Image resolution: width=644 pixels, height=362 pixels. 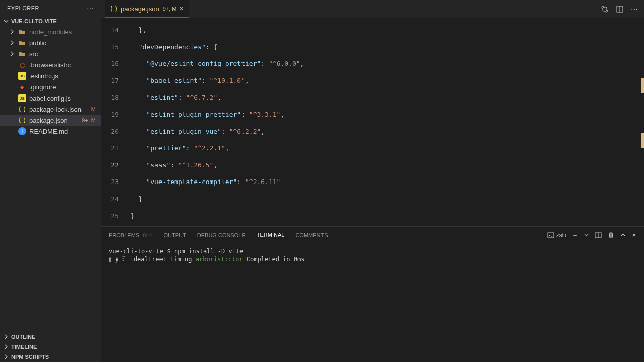 I want to click on terminal-dropdown-icon, so click(x=587, y=235).